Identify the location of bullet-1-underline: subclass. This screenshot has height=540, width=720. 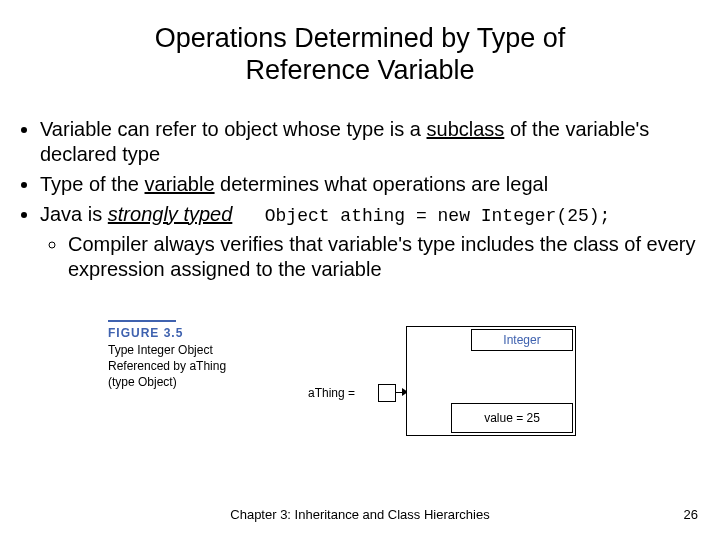
(466, 129).